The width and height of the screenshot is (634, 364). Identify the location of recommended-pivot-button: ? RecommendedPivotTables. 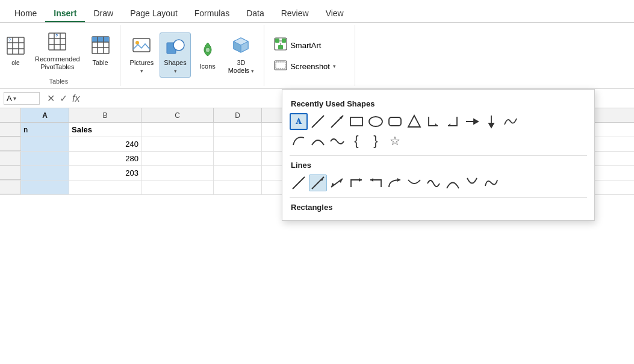
(58, 52).